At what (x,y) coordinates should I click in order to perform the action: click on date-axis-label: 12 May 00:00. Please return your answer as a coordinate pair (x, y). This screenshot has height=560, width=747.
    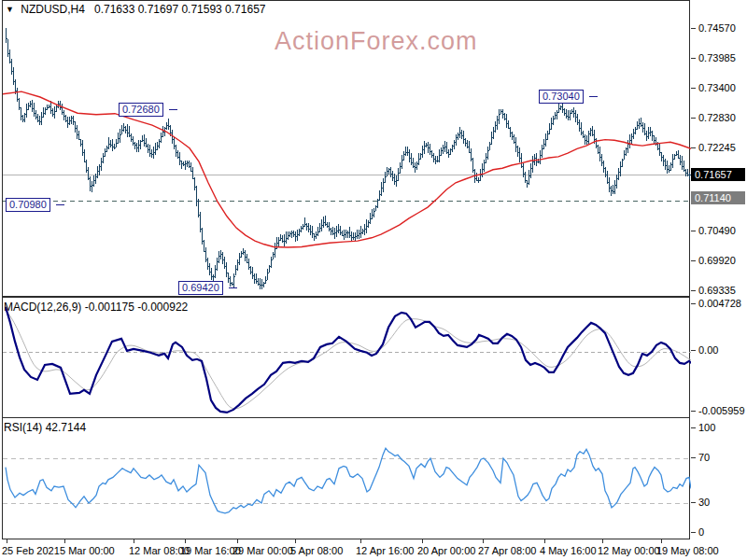
    Looking at the image, I should click on (629, 551).